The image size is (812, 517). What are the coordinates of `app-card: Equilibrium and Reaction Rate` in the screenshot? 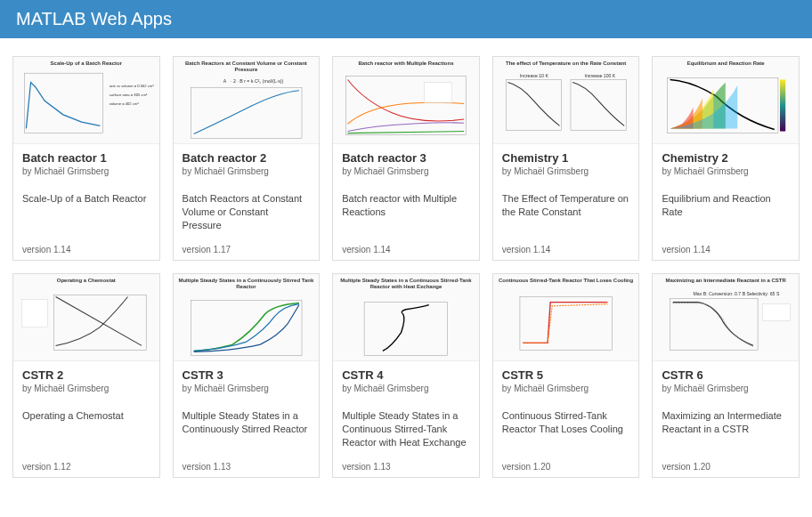 It's located at (726, 158).